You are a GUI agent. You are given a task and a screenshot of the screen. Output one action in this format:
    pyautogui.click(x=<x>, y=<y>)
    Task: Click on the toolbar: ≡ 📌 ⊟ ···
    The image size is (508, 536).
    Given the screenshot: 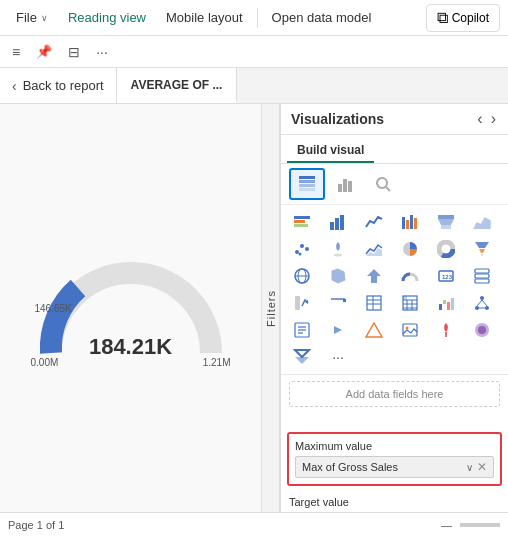 What is the action you would take?
    pyautogui.click(x=254, y=52)
    